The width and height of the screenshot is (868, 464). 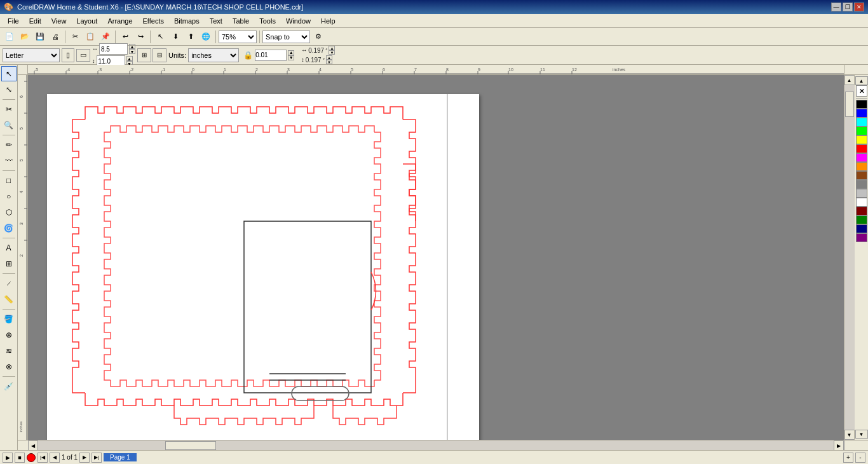 I want to click on blend-tool-button: ≋, so click(x=9, y=351).